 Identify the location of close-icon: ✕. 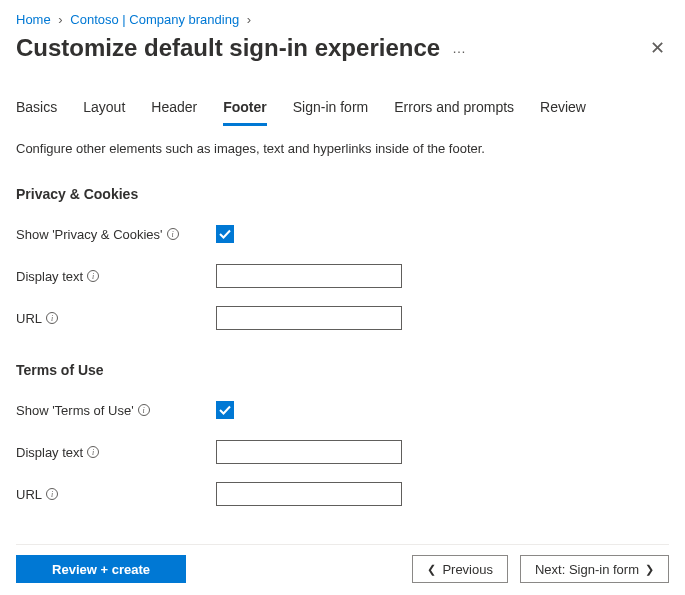
(658, 48).